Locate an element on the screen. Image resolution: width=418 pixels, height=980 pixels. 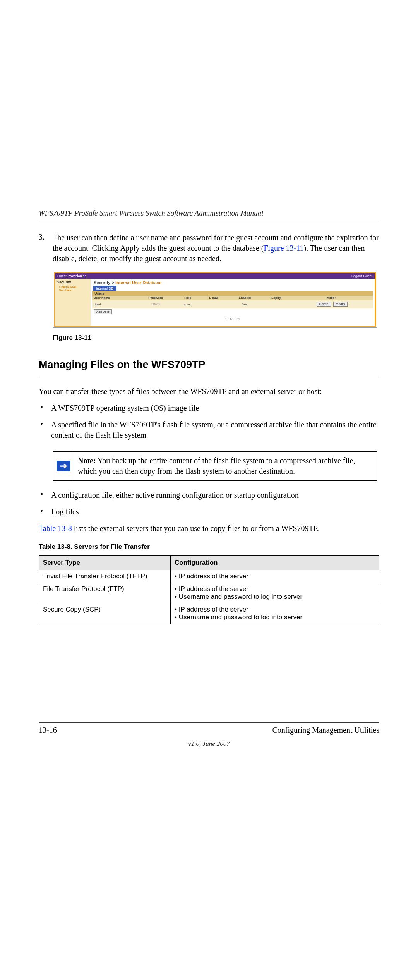
table-row: Secure Copy (SCP) IP address of the serv… is located at coordinates (209, 614).